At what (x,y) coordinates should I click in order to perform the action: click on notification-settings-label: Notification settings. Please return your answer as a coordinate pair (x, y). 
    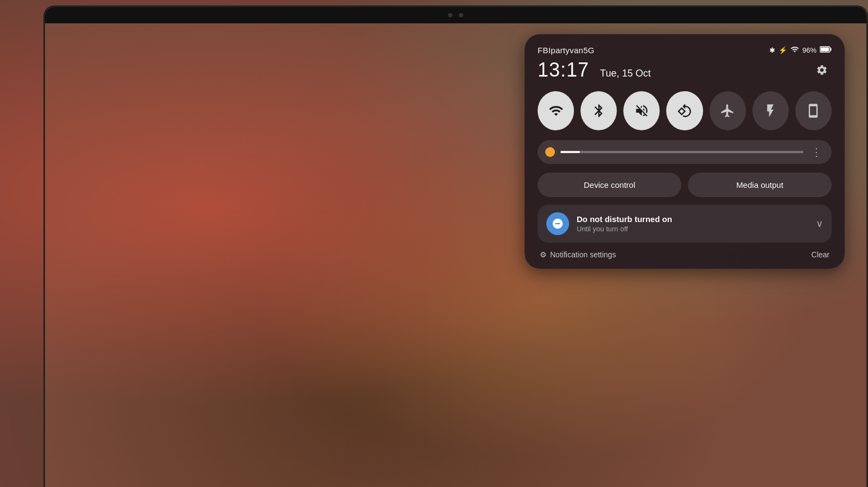
    Looking at the image, I should click on (583, 255).